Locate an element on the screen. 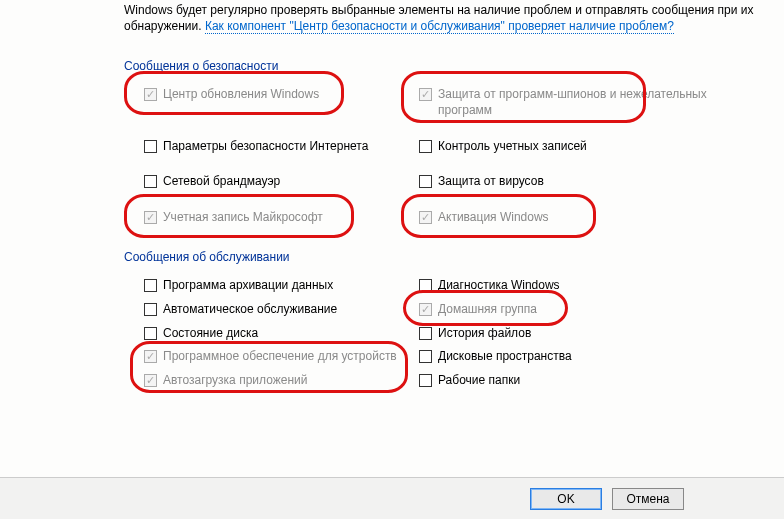 Image resolution: width=784 pixels, height=519 pixels. checkbox-windows-update: ✓ is located at coordinates (150, 94).